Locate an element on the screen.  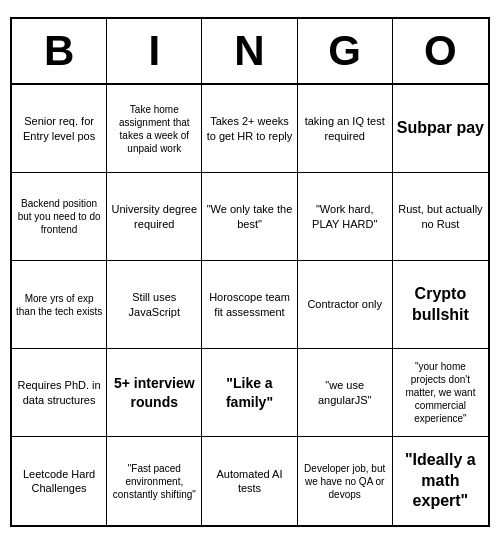
bingo-cell-3: taking an IQ test required is located at coordinates (346, 129).